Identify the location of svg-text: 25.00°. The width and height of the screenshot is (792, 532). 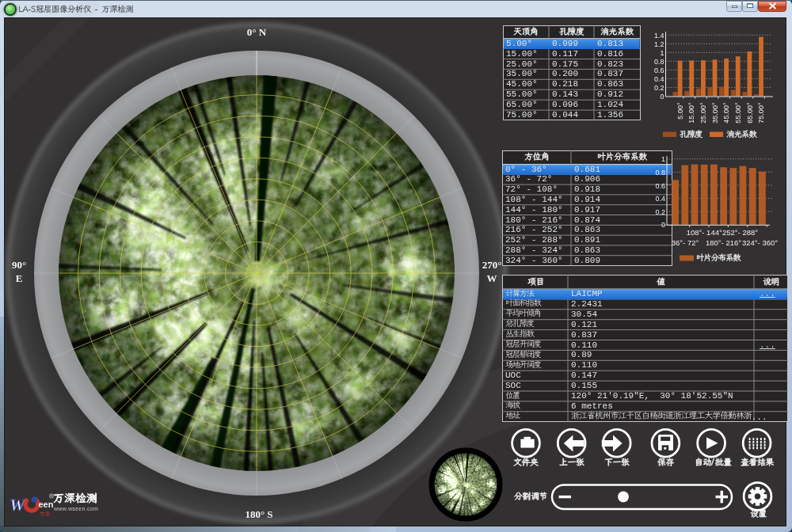
(703, 112).